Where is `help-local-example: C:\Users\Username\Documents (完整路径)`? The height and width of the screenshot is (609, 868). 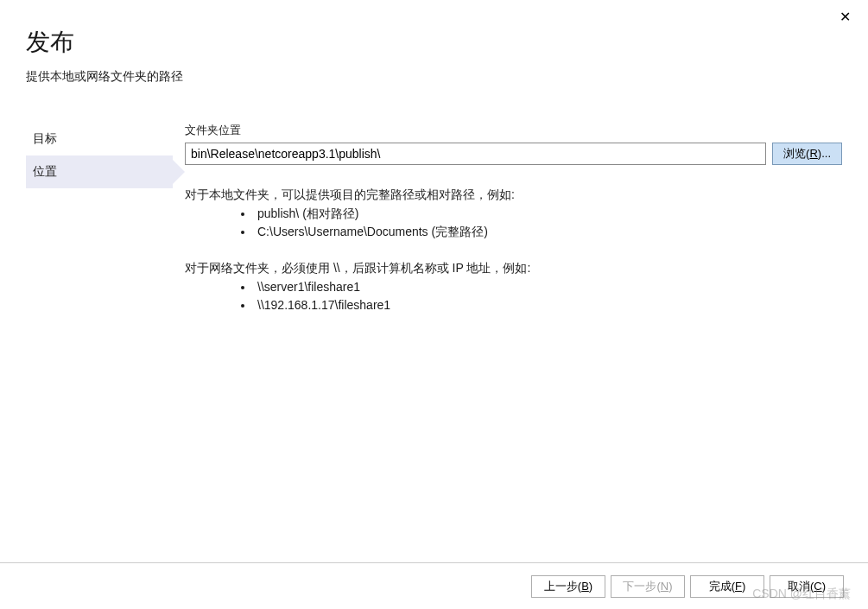 help-local-example: C:\Users\Username\Documents (完整路径) is located at coordinates (548, 232).